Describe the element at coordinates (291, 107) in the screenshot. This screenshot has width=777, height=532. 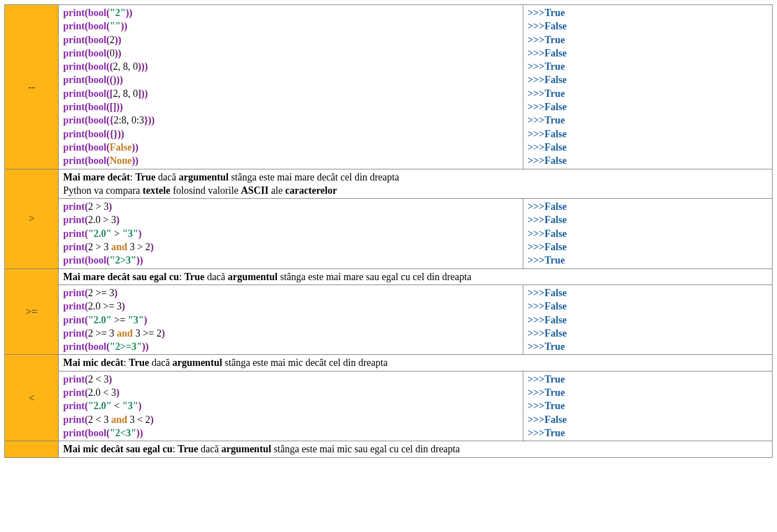
I see `code-line: print(bool([]))` at that location.